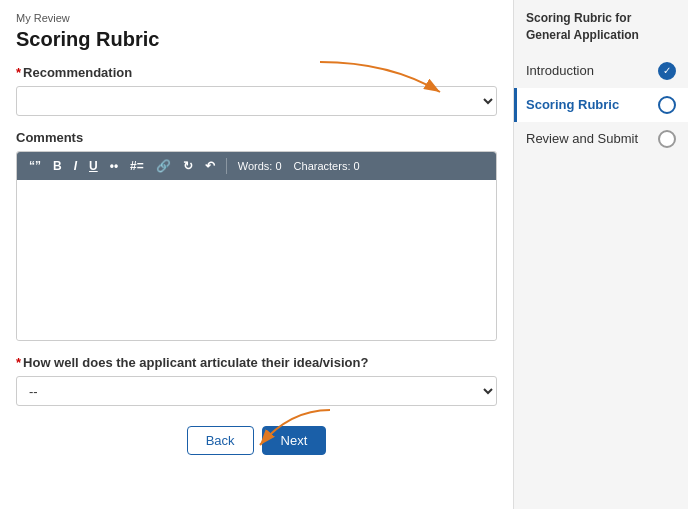 The height and width of the screenshot is (509, 688). Describe the element at coordinates (58, 166) in the screenshot. I see `bold-button: B` at that location.